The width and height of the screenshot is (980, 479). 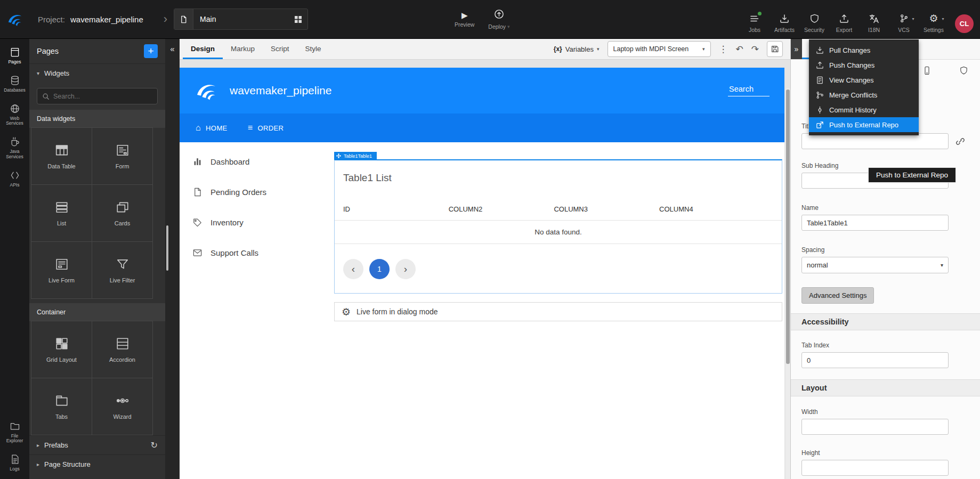 I want to click on undo-button: ↶, so click(x=740, y=49).